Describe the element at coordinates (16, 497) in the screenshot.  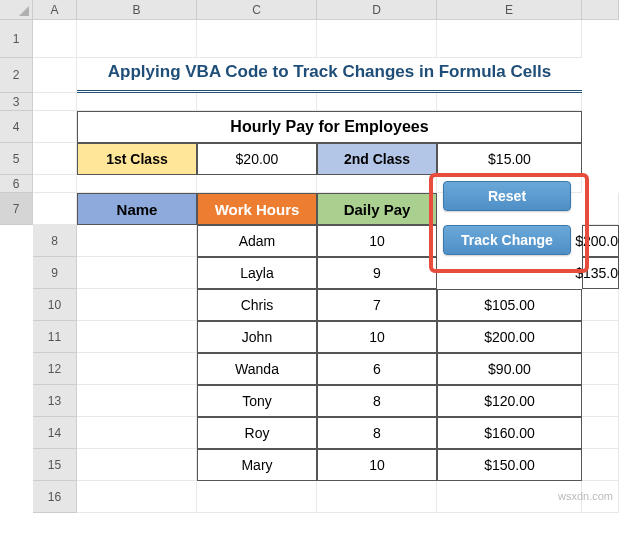
I see `cell-f15` at that location.